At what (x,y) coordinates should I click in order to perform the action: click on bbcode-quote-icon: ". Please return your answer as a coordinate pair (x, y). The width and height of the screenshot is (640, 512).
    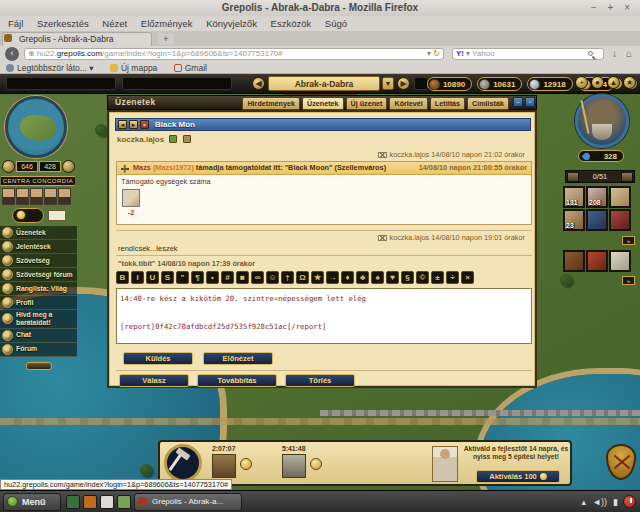
    Looking at the image, I should click on (182, 278).